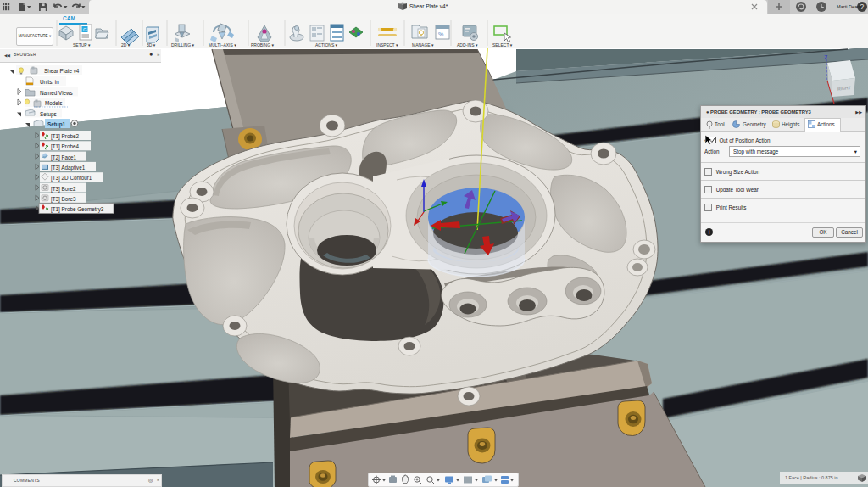 This screenshot has width=868, height=487. I want to click on svg-text: Named Views, so click(56, 93).